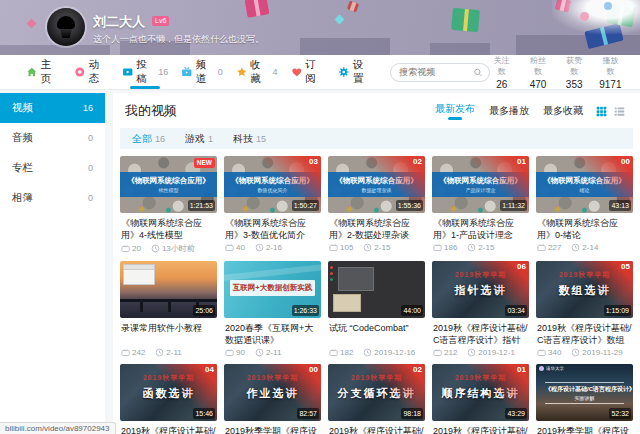 The image size is (640, 434). I want to click on upload-date: 2-16, so click(274, 248).